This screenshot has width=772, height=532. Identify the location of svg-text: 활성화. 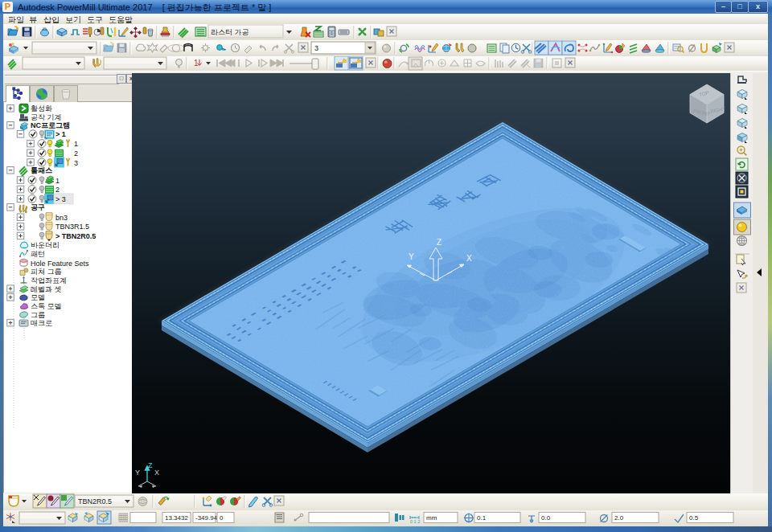
(42, 108).